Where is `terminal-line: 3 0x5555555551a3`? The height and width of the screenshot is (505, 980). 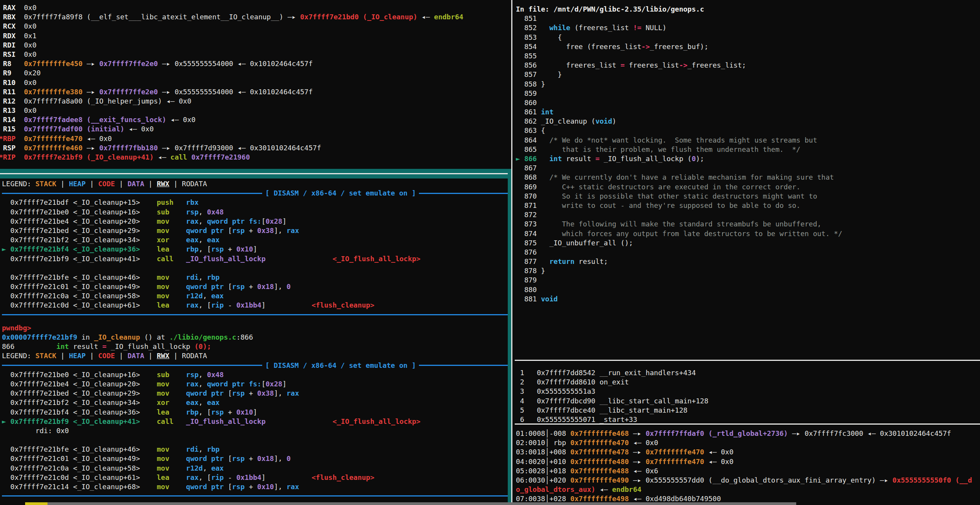
terminal-line: 3 0x5555555551a3 is located at coordinates (748, 391).